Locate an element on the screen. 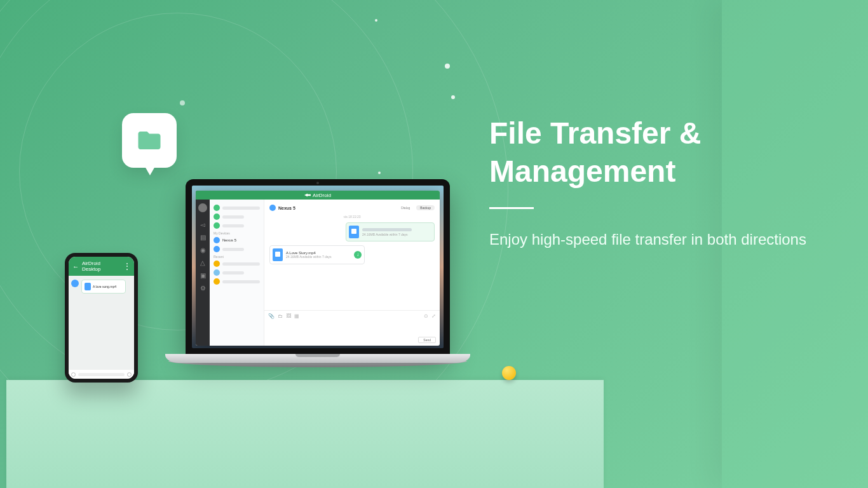 The height and width of the screenshot is (488, 868). download-icon: ↓ is located at coordinates (358, 255).